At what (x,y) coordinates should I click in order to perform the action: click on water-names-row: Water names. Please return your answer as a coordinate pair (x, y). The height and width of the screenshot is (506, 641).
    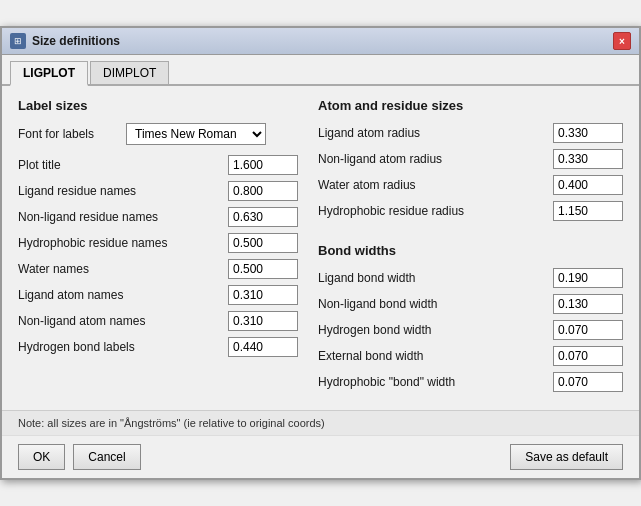
    Looking at the image, I should click on (158, 269).